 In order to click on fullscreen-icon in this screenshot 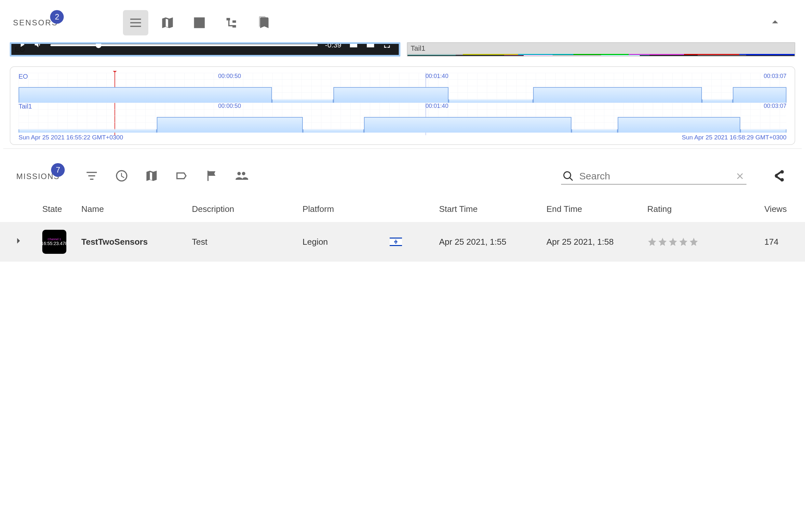, I will do `click(387, 46)`.